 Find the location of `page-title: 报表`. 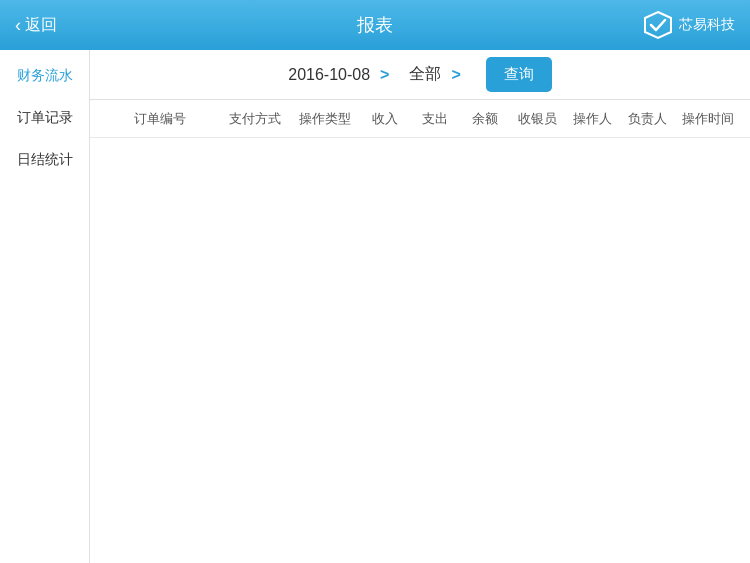

page-title: 报表 is located at coordinates (375, 25).